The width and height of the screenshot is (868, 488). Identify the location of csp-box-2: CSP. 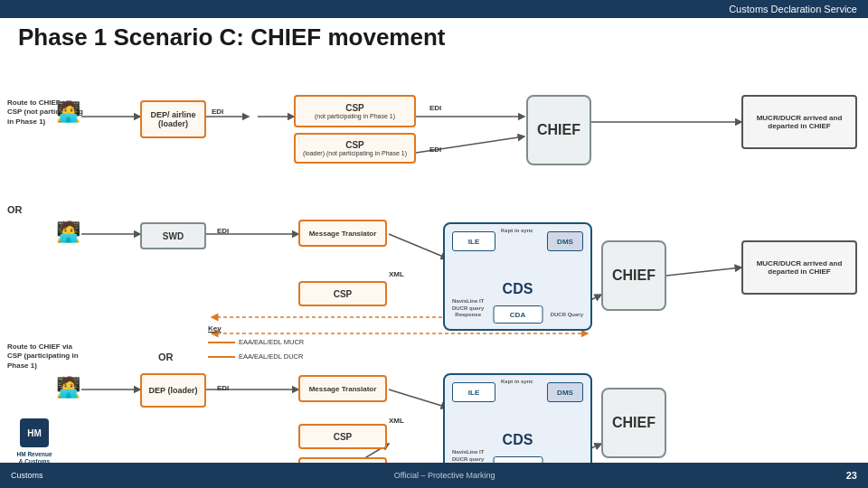
(343, 294).